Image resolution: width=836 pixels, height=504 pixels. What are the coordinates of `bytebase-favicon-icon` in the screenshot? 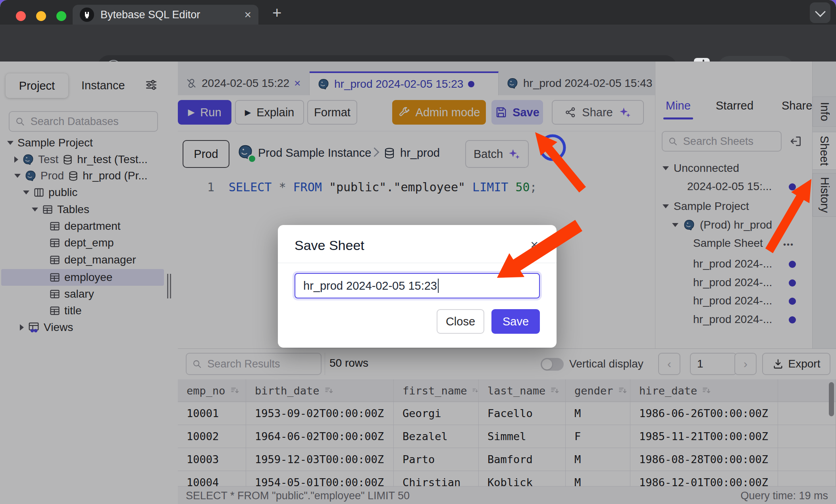 It's located at (87, 15).